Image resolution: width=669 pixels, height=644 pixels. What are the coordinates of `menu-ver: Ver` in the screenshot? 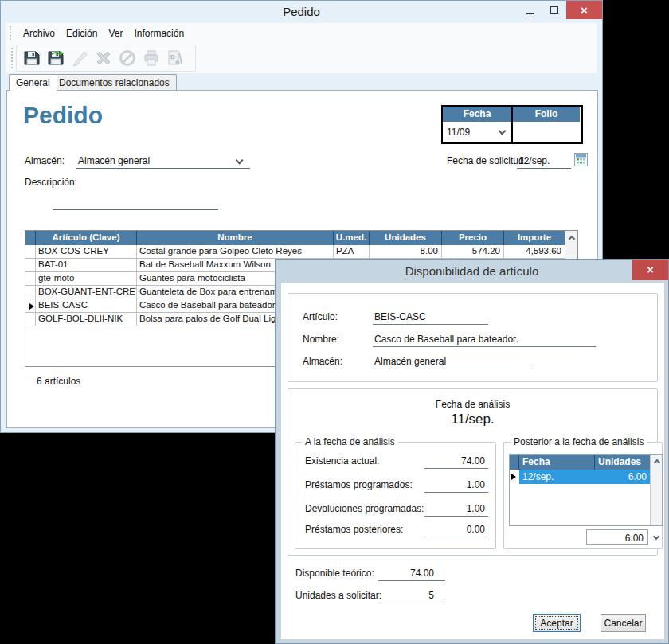 It's located at (115, 33).